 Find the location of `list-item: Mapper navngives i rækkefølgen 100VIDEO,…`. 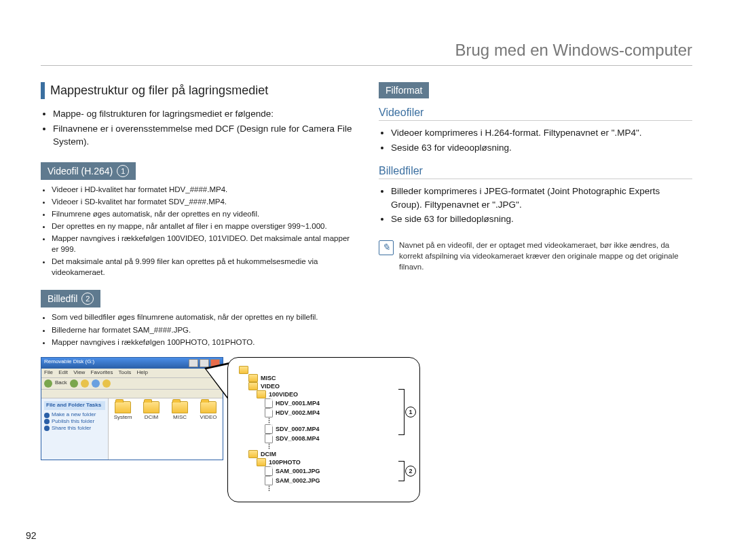

list-item: Mapper navngives i rækkefølgen 100VIDEO,… is located at coordinates (203, 244).